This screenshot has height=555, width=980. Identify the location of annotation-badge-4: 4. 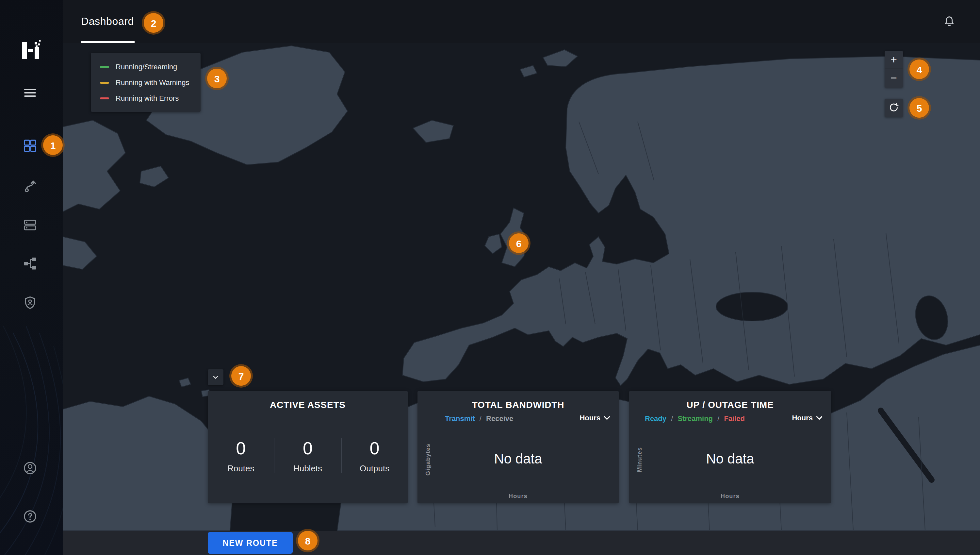
(919, 69).